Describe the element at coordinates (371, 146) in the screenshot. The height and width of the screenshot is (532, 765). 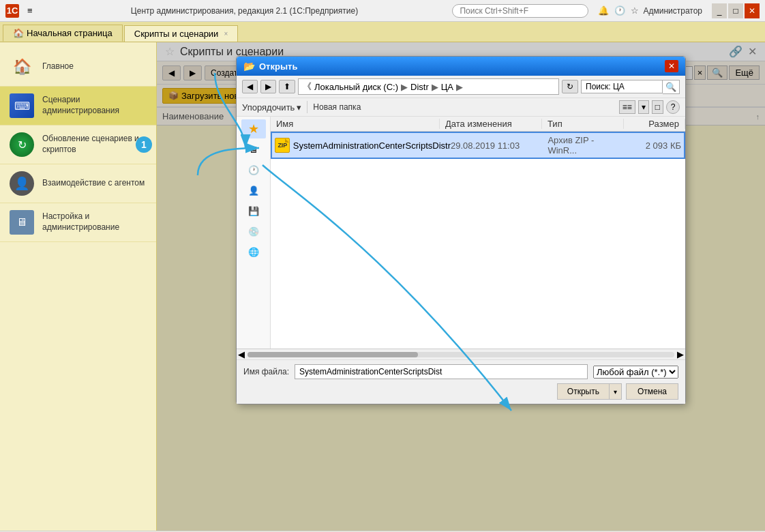
I see `file-name: SystemAdministrationCenterScriptsDistr` at that location.